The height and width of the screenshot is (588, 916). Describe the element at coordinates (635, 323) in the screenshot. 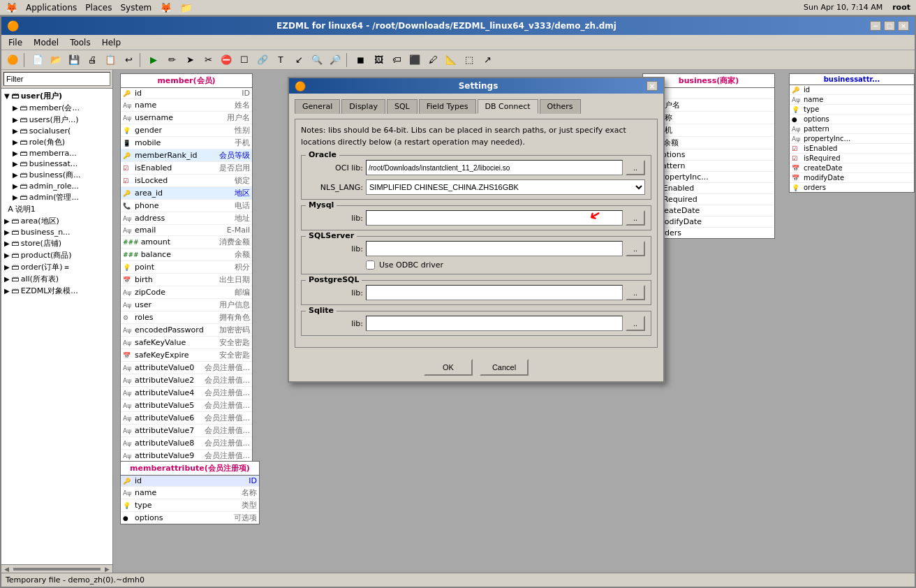

I see `sqlite-browse-button: ..` at that location.